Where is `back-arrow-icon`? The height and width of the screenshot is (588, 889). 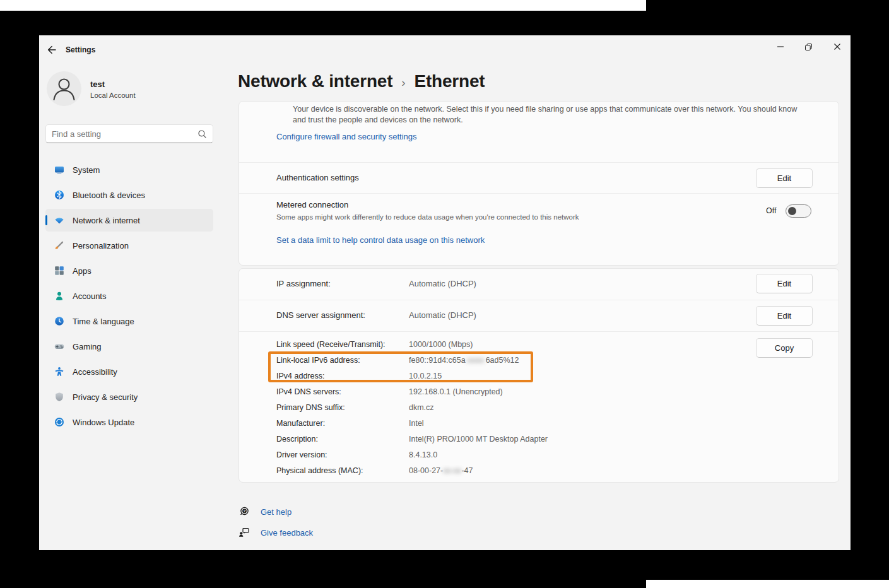 back-arrow-icon is located at coordinates (52, 50).